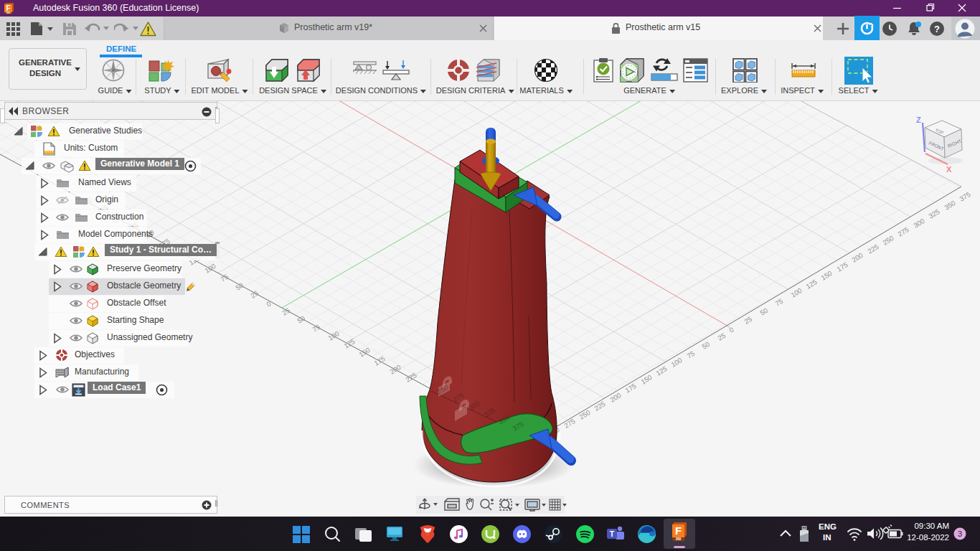 Image resolution: width=980 pixels, height=551 pixels. I want to click on svg-text: T, so click(613, 534).